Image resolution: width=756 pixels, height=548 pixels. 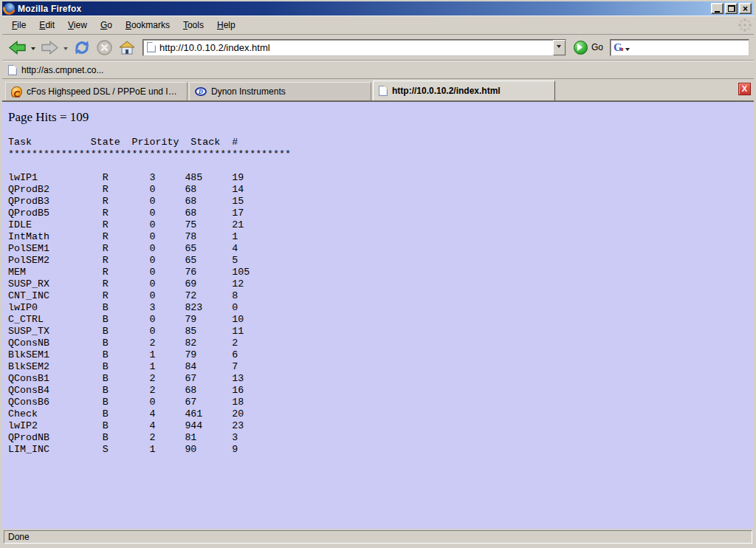 What do you see at coordinates (718, 9) in the screenshot?
I see `minimize-button` at bounding box center [718, 9].